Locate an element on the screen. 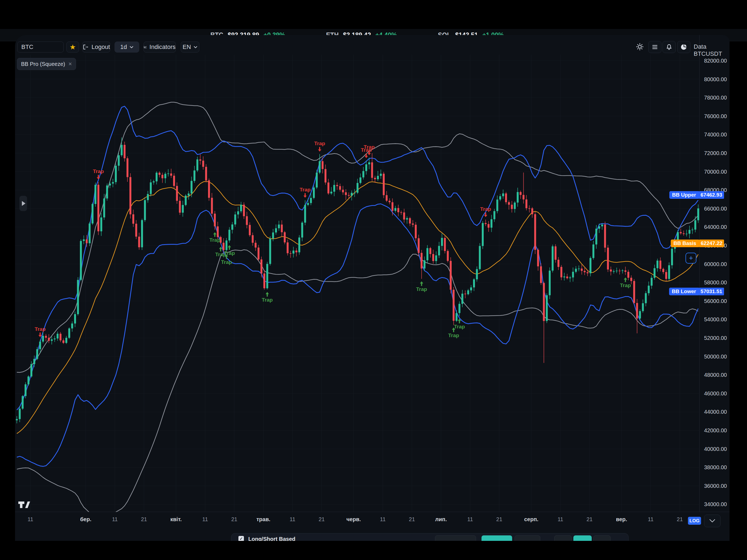  sun-icon is located at coordinates (640, 47).